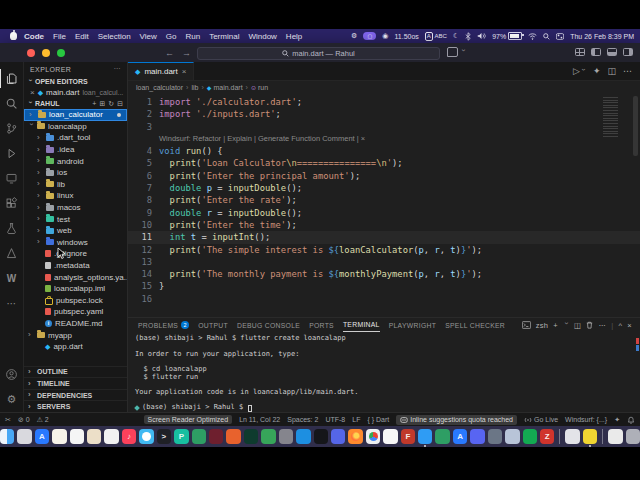 The width and height of the screenshot is (640, 480). I want to click on dock-app-green-app, so click(442, 436).